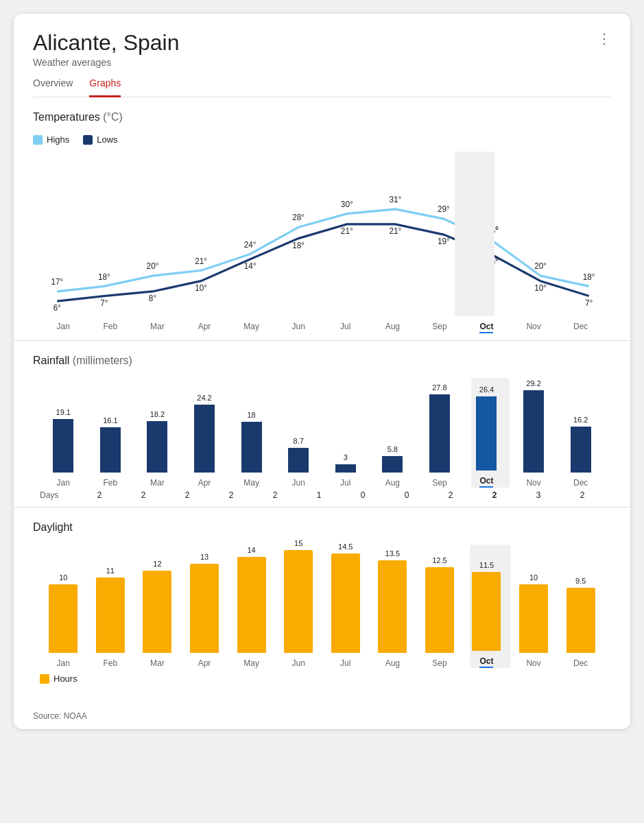 The height and width of the screenshot is (823, 644). What do you see at coordinates (581, 450) in the screenshot?
I see `rain-bar-dec` at bounding box center [581, 450].